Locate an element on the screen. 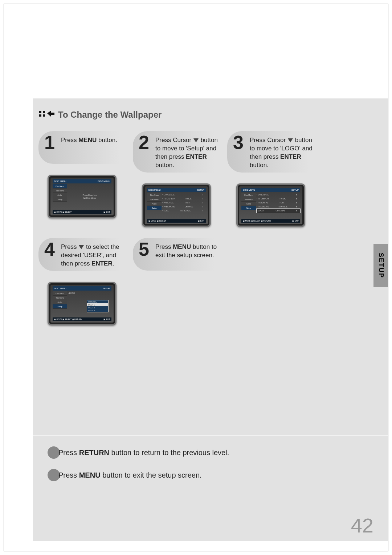  tv-screenshot-4: DISC MENUSETUP Disc MenuTitle MenuAudioS… is located at coordinates (82, 304).